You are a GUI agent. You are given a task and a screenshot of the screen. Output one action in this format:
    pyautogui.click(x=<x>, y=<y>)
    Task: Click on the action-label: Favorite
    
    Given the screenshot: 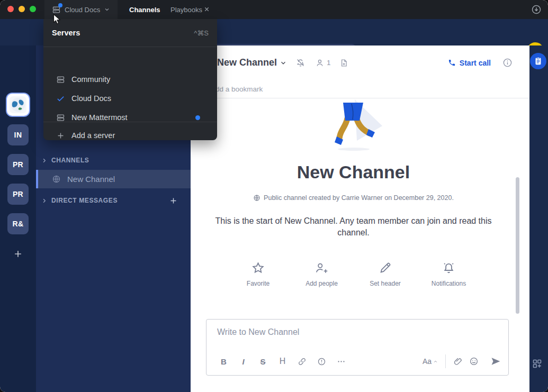 What is the action you would take?
    pyautogui.click(x=258, y=284)
    